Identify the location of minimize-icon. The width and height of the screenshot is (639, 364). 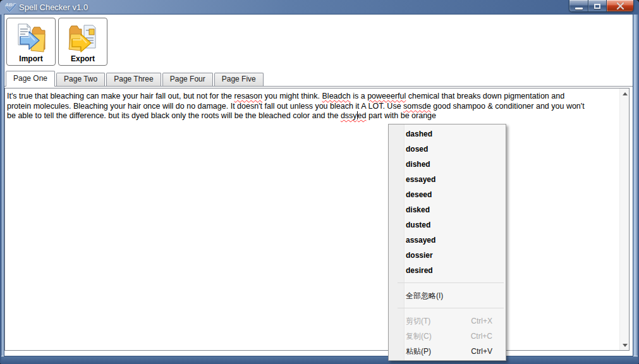
(579, 9).